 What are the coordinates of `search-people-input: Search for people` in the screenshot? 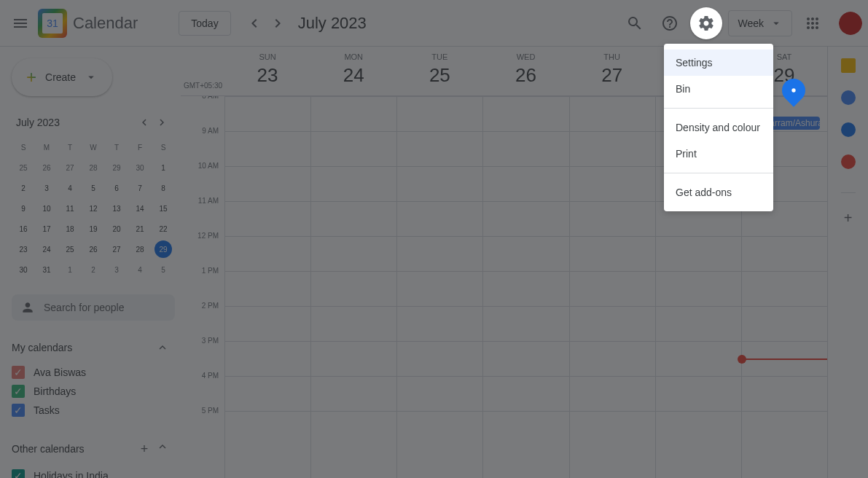 It's located at (93, 307).